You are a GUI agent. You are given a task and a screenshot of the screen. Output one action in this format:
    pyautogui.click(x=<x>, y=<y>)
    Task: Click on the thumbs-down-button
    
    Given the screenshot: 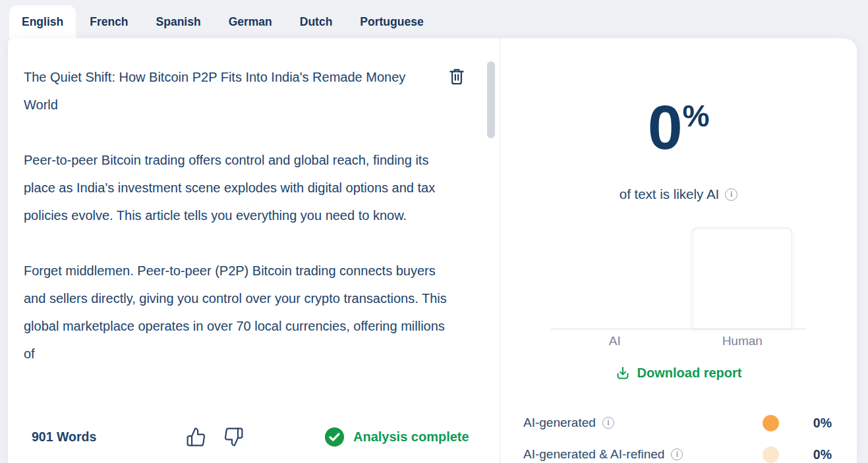 What is the action you would take?
    pyautogui.click(x=233, y=437)
    